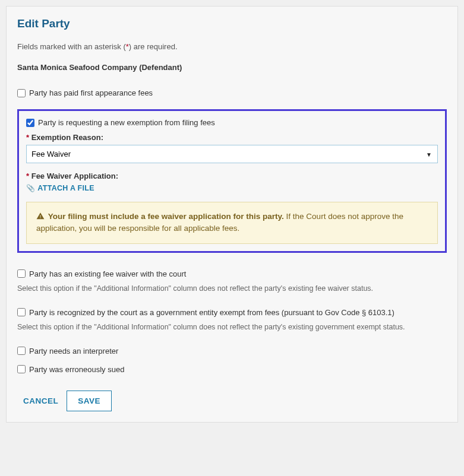 The image size is (464, 476). I want to click on exemption-reason-select-wrapper: Fee Waiver ▼, so click(232, 154).